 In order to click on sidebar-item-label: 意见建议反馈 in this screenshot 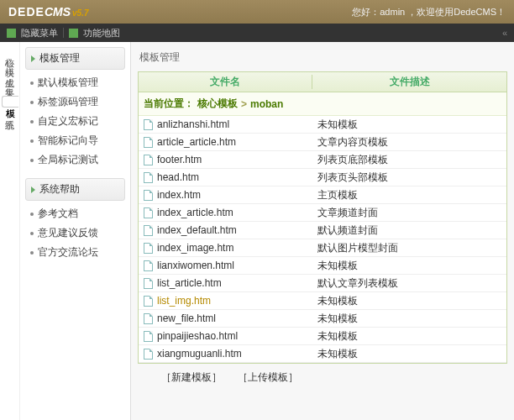, I will do `click(68, 234)`.